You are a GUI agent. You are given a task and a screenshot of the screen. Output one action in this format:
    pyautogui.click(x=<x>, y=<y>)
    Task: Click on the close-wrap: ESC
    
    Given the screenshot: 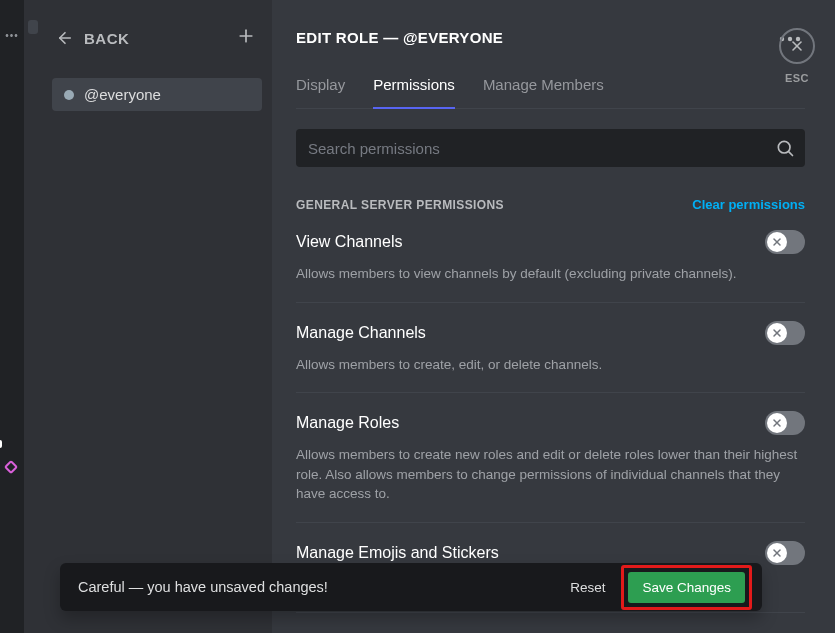 What is the action you would take?
    pyautogui.click(x=797, y=56)
    